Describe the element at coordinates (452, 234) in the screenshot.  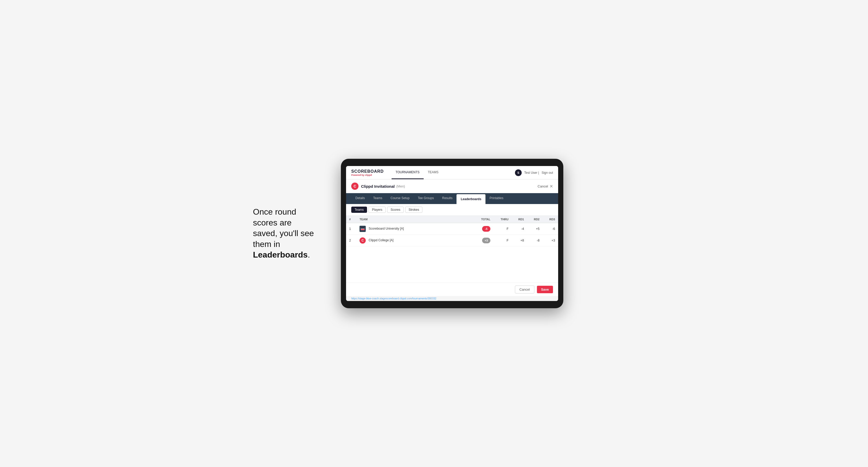
I see `tablet-device: SCOREBOARD Powered by clippd TOURNAMENTS…` at that location.